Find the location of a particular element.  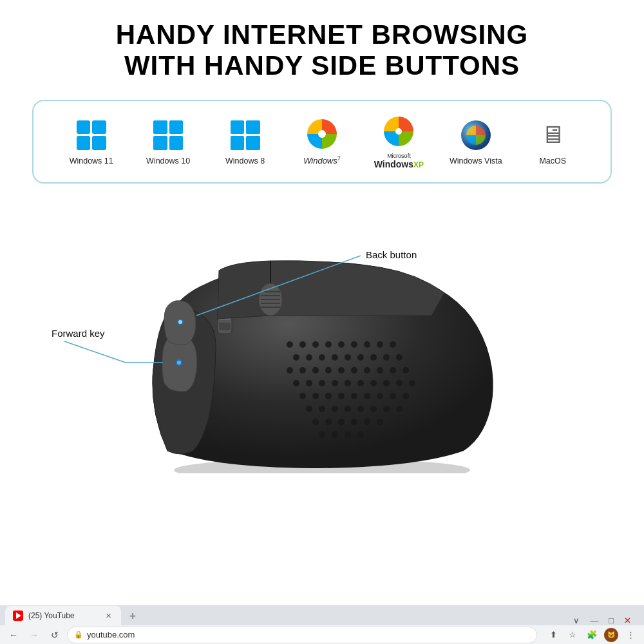

menu-button: ⋮ is located at coordinates (630, 635).